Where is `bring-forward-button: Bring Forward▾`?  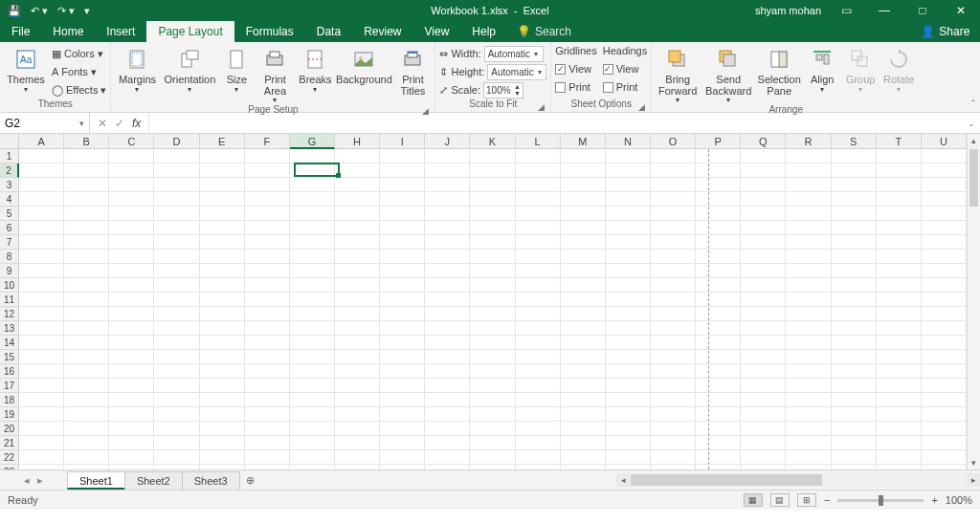 bring-forward-button: Bring Forward▾ is located at coordinates (678, 75).